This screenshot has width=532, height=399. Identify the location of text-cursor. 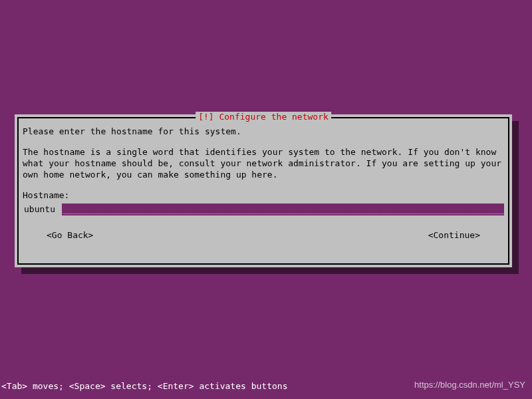
(59, 209).